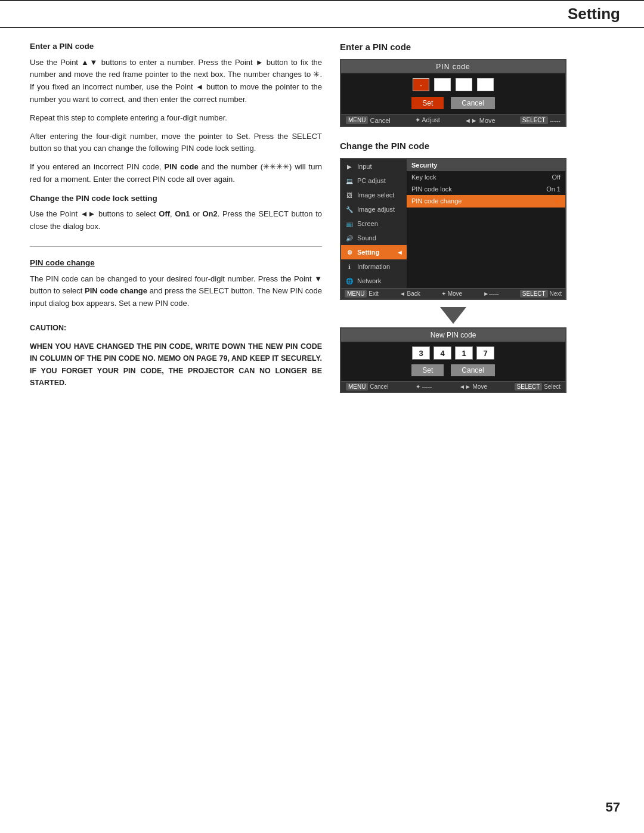 Image resolution: width=644 pixels, height=833 pixels. Describe the element at coordinates (428, 370) in the screenshot. I see `new-pin-set-button: Set` at that location.